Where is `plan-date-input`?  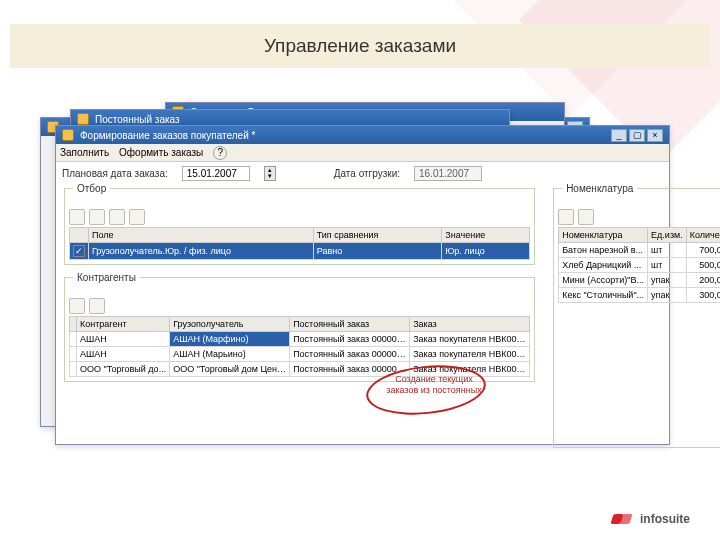 plan-date-input is located at coordinates (216, 174).